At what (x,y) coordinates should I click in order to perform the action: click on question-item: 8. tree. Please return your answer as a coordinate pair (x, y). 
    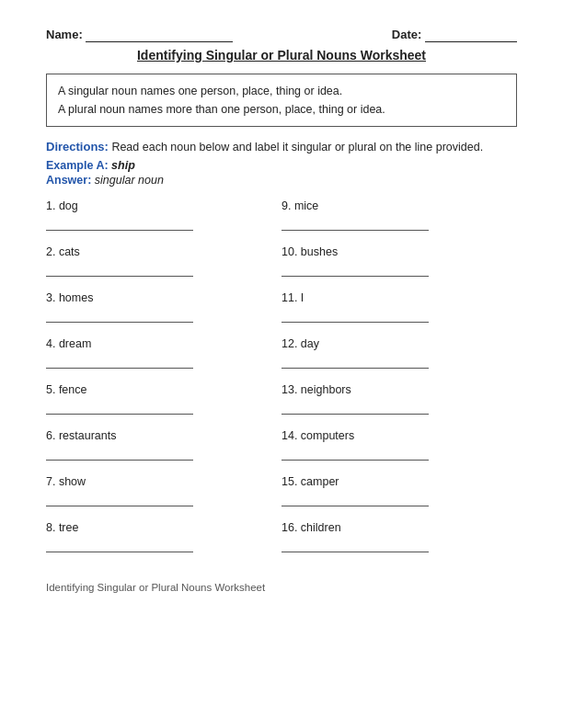
    Looking at the image, I should click on (164, 539).